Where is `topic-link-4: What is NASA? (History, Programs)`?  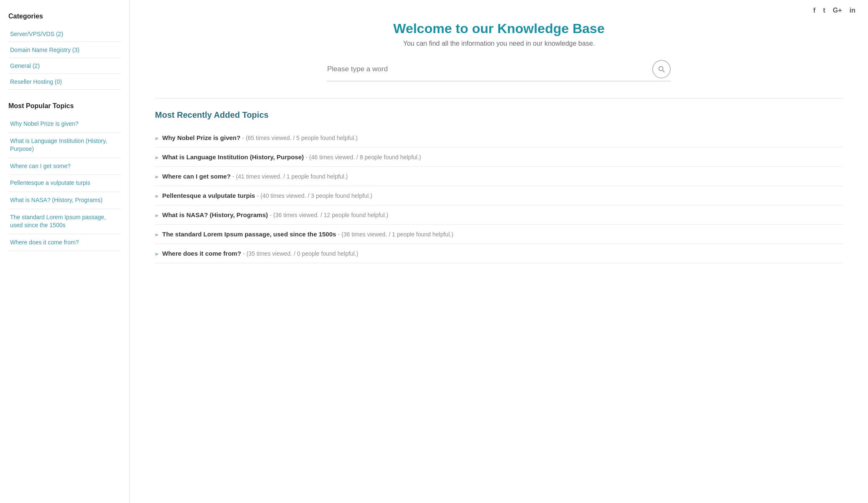 topic-link-4: What is NASA? (History, Programs) is located at coordinates (215, 215).